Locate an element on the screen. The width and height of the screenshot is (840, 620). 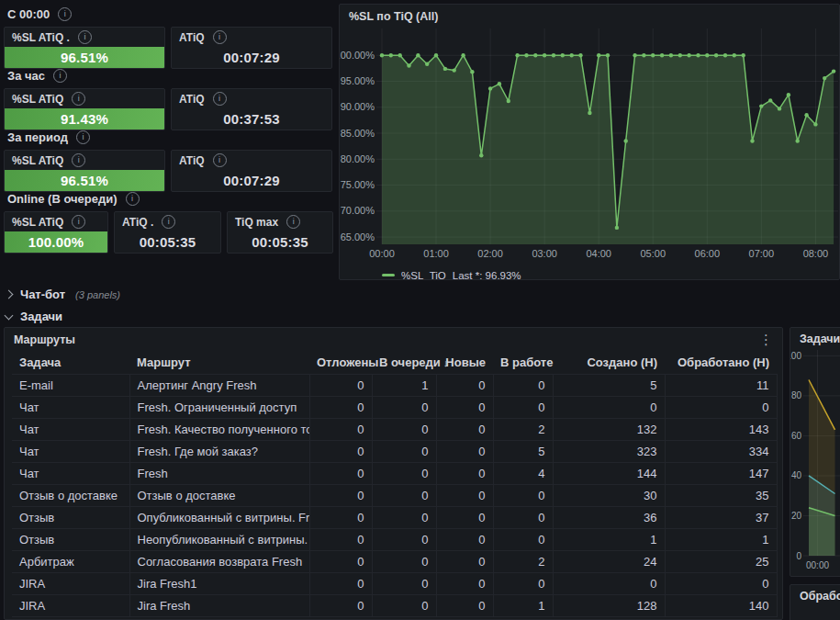
row-header-label: За час is located at coordinates (26, 75).